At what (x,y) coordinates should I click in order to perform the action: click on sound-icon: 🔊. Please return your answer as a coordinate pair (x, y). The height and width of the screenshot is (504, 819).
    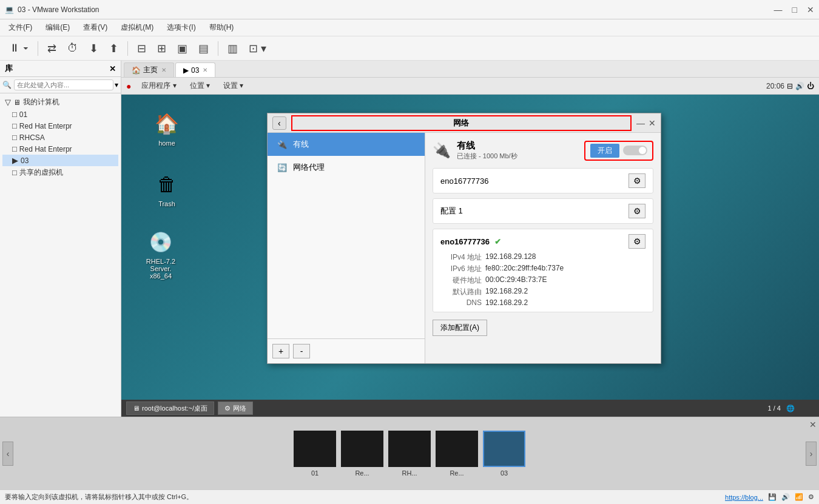
    Looking at the image, I should click on (800, 86).